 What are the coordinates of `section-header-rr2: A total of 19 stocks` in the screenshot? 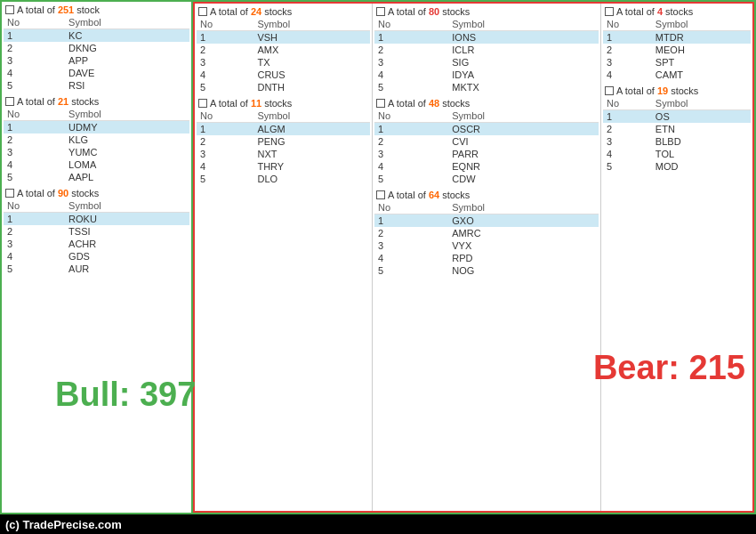 It's located at (677, 91).